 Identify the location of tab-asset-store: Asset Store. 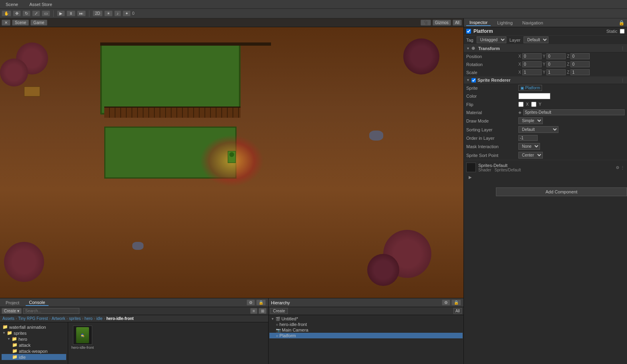
(41, 4).